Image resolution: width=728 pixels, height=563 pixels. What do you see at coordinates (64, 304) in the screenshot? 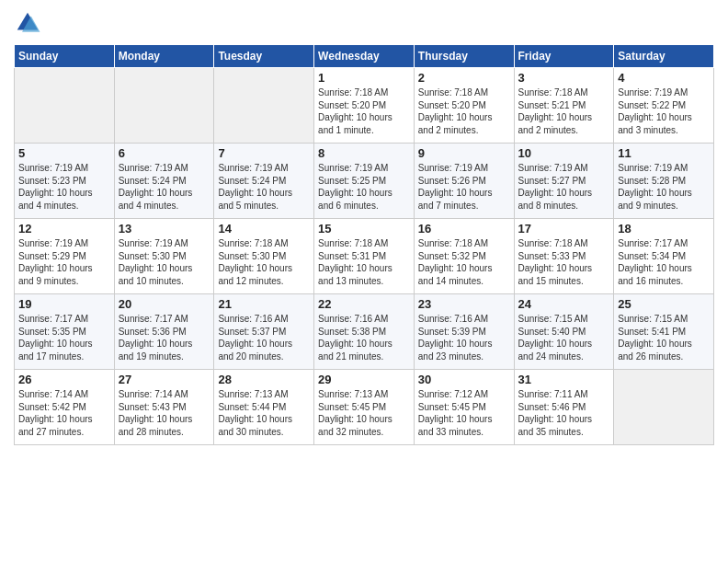
I see `day-number: 19` at bounding box center [64, 304].